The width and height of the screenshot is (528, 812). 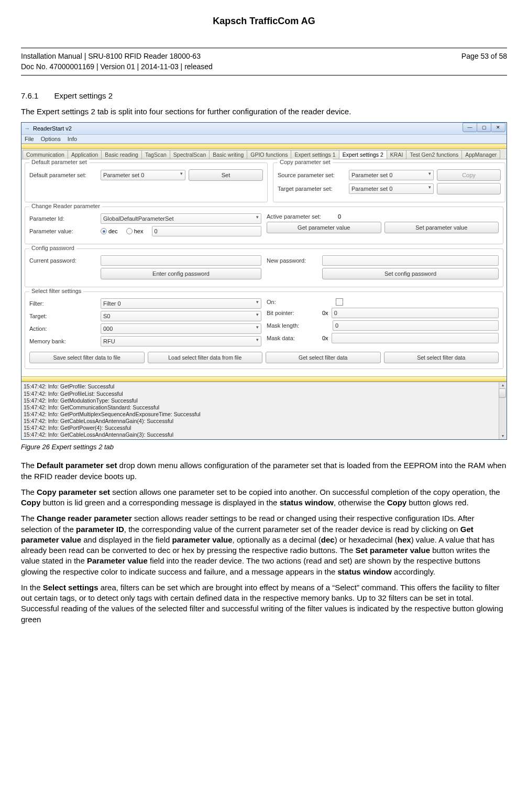 What do you see at coordinates (498, 127) in the screenshot?
I see `close-button: ✕` at bounding box center [498, 127].